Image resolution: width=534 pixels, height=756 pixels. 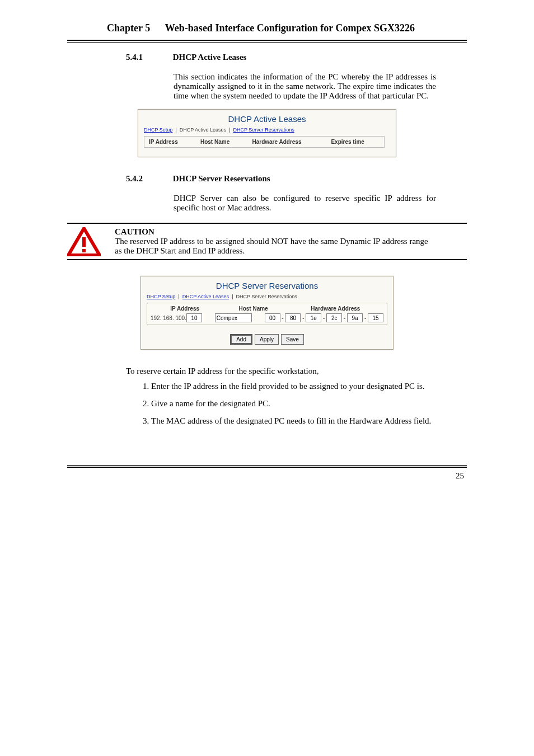 What do you see at coordinates (305, 203) in the screenshot?
I see `section-542-body: DHCP Server can also be configured to re…` at bounding box center [305, 203].